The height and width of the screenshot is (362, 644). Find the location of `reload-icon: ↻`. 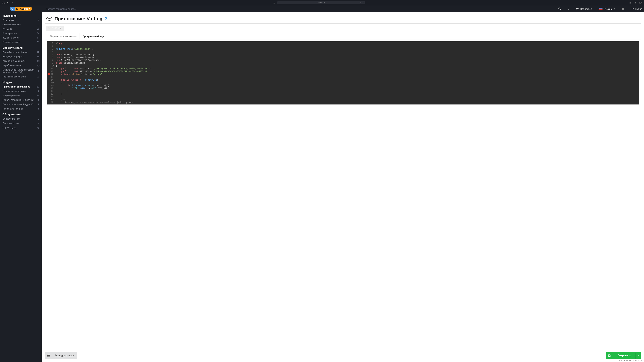

reload-icon: ↻ is located at coordinates (364, 2).